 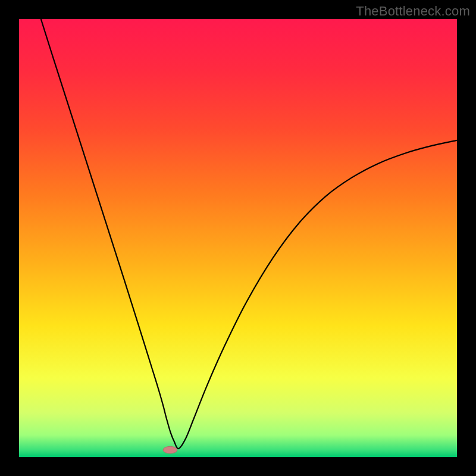 What do you see at coordinates (413, 11) in the screenshot?
I see `watermark-text: TheBottleneck.com` at bounding box center [413, 11].